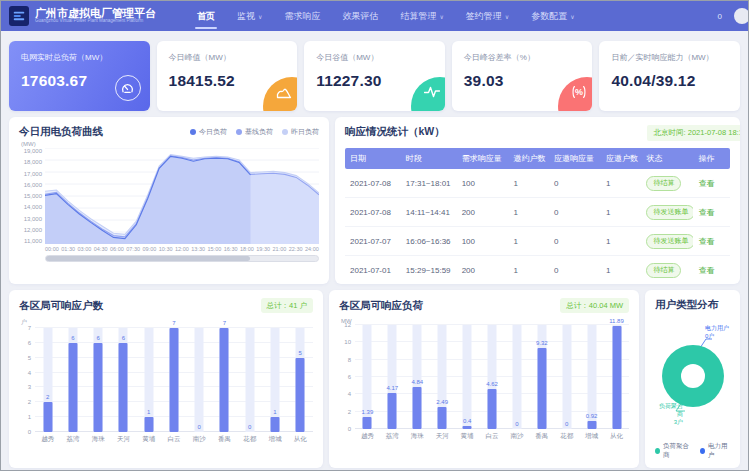 The width and height of the screenshot is (749, 471). Describe the element at coordinates (441, 16) in the screenshot. I see `chevron-down-icon: ∨` at that location.